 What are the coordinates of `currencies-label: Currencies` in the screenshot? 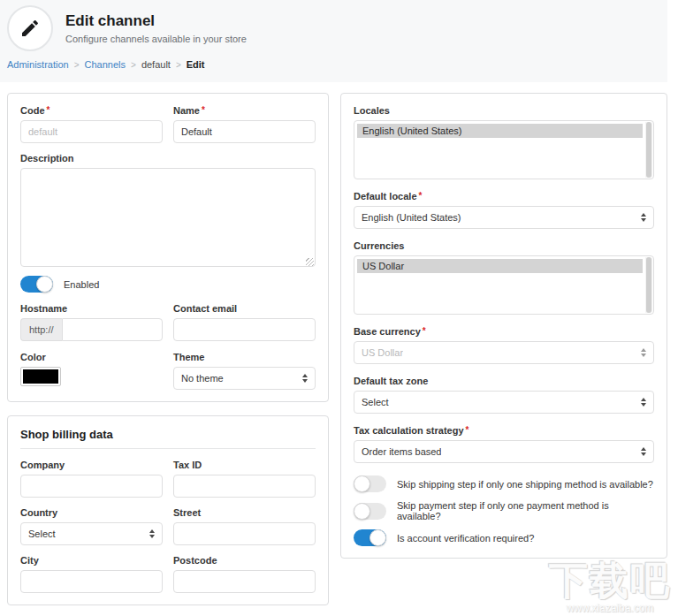 It's located at (504, 246).